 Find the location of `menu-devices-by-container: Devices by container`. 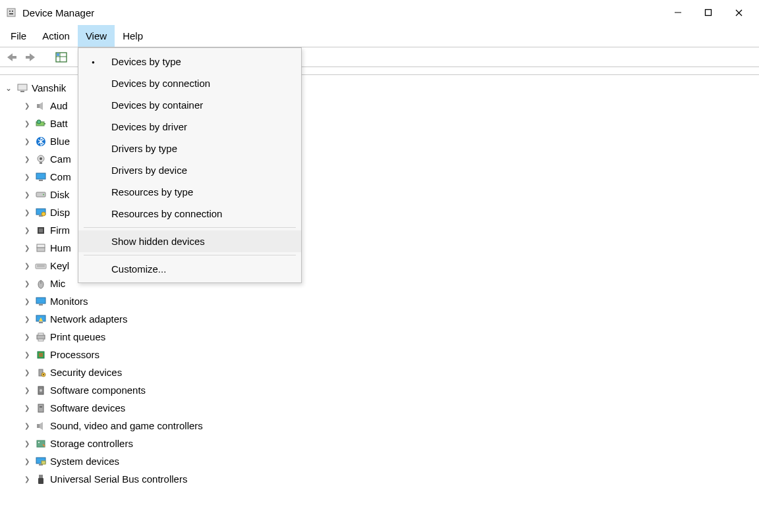

menu-devices-by-container: Devices by container is located at coordinates (190, 105).